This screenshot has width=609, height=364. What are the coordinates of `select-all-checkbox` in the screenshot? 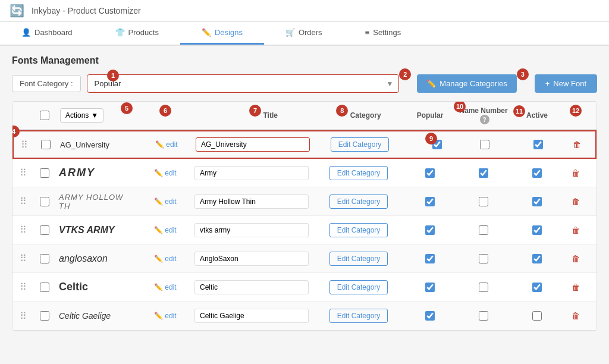 It's located at (45, 115).